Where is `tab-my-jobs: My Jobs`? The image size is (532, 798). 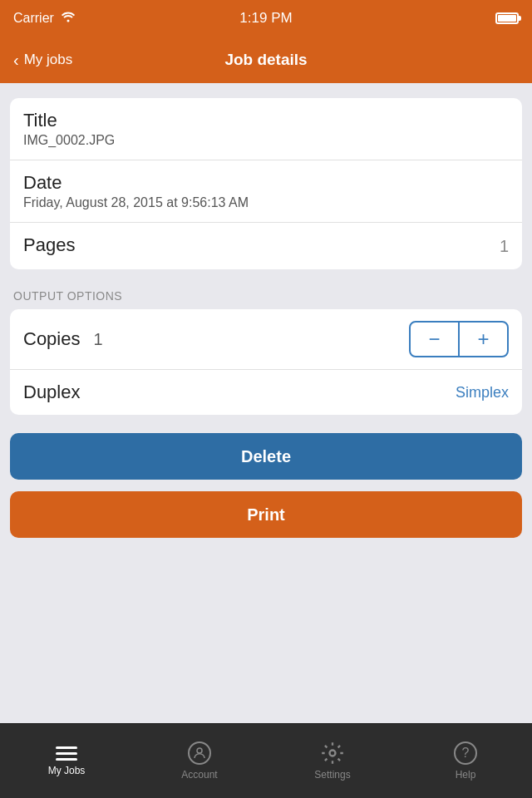
tab-my-jobs: My Jobs is located at coordinates (66, 761).